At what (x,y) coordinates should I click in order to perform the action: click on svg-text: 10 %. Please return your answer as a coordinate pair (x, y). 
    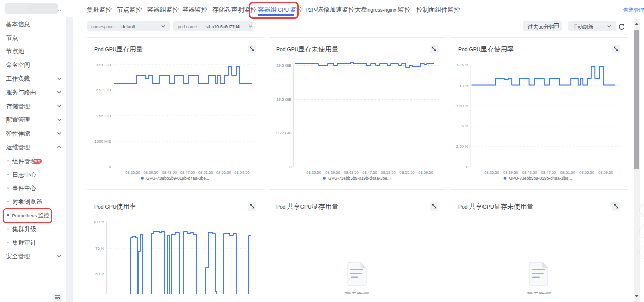
    Looking at the image, I should click on (464, 86).